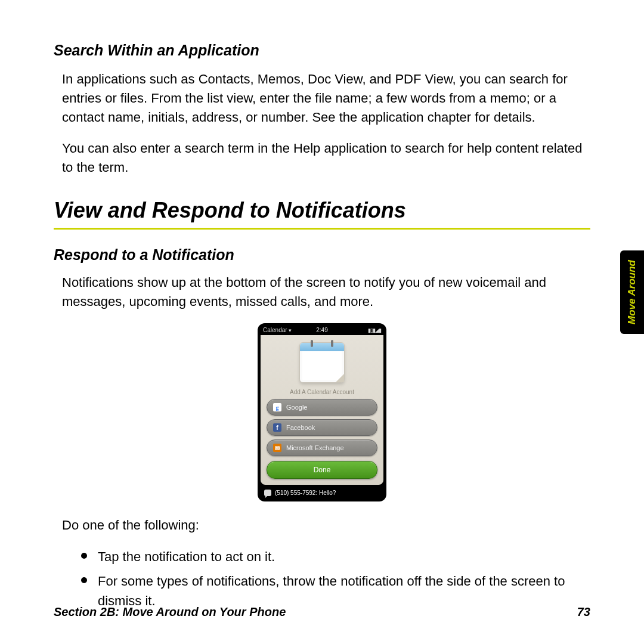  I want to click on notification-bar: (510) 555-7592: Hello?, so click(322, 493).